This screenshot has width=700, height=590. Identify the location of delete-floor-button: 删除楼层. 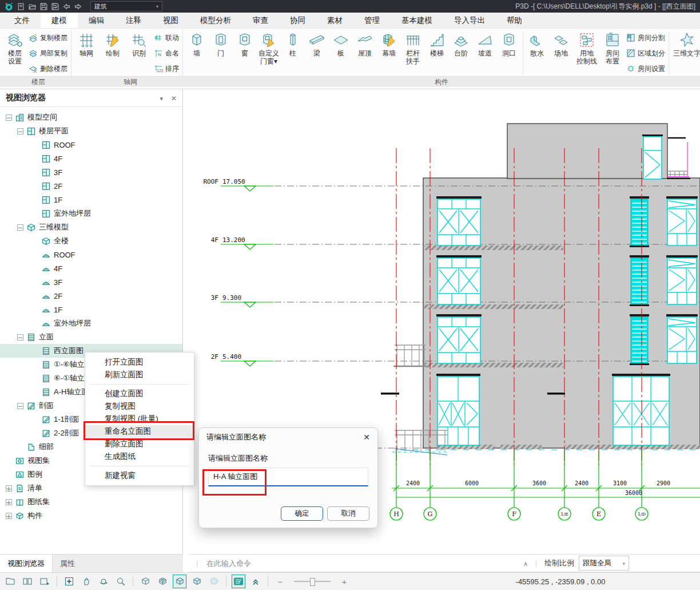
(48, 69).